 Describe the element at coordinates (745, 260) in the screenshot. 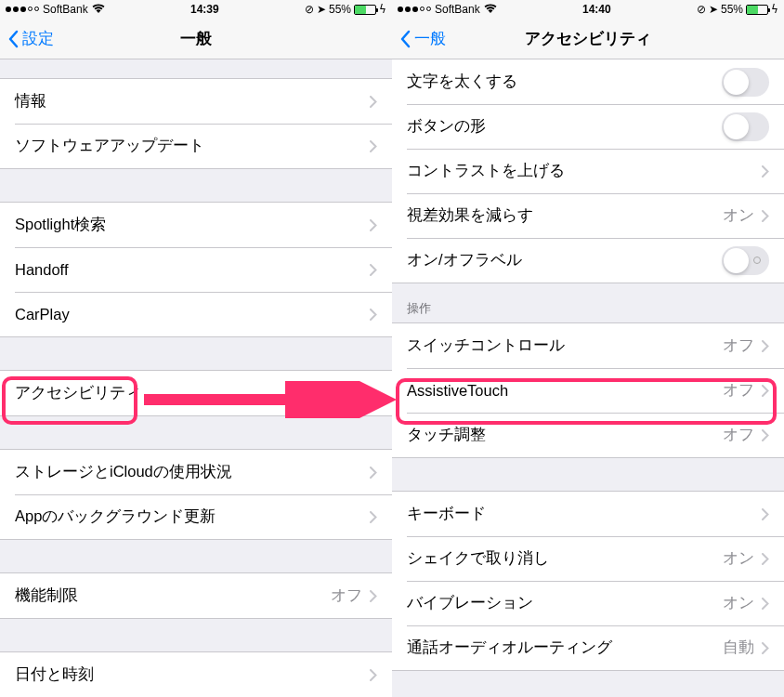

I see `toggle-onoff-labels` at that location.